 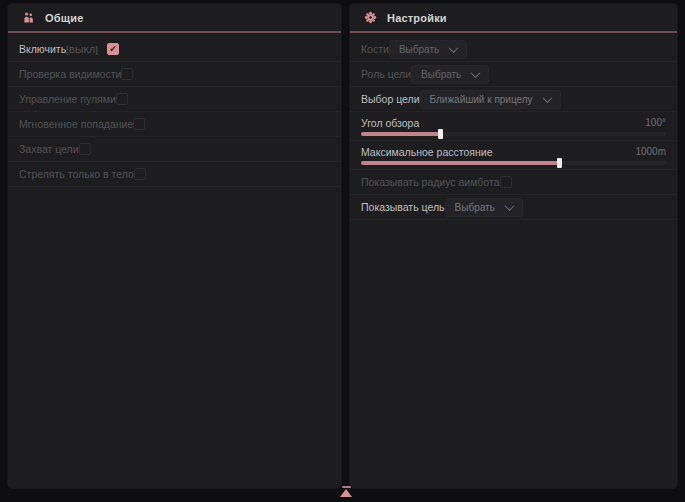 What do you see at coordinates (68, 99) in the screenshot?
I see `setting-label: Управление пулями` at bounding box center [68, 99].